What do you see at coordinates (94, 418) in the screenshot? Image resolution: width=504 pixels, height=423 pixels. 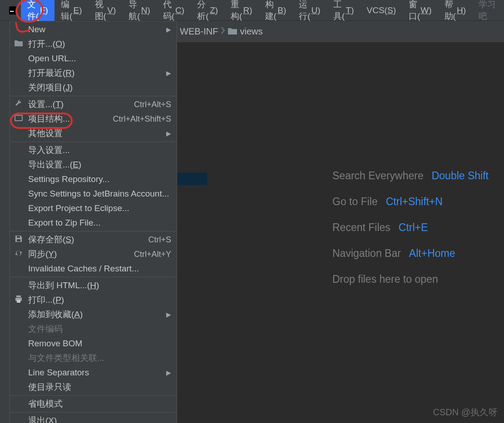 I see `menu-item: 退出(X)` at bounding box center [94, 418].